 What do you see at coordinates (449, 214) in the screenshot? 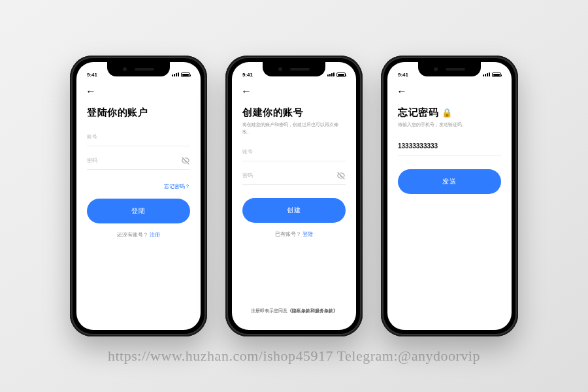
I see `forgot-content: 忘记密码 🔒 将输入您的手机号，发送验证码。 发送` at bounding box center [449, 214].